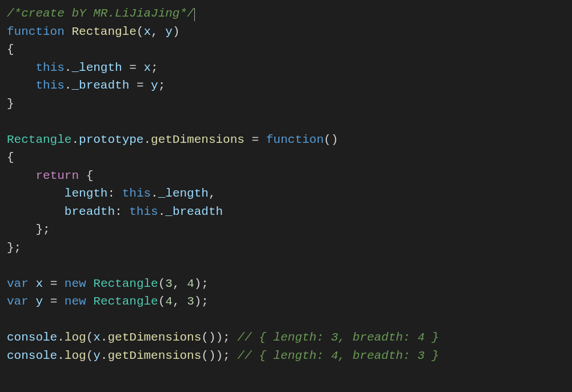 The height and width of the screenshot is (392, 572). I want to click on text-cursor, so click(194, 15).